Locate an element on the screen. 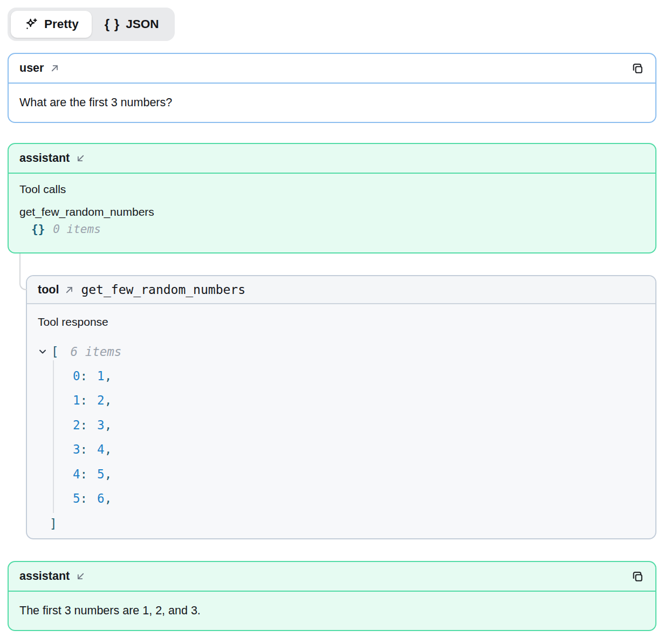 Image resolution: width=671 pixels, height=644 pixels. role-label: tool is located at coordinates (49, 290).